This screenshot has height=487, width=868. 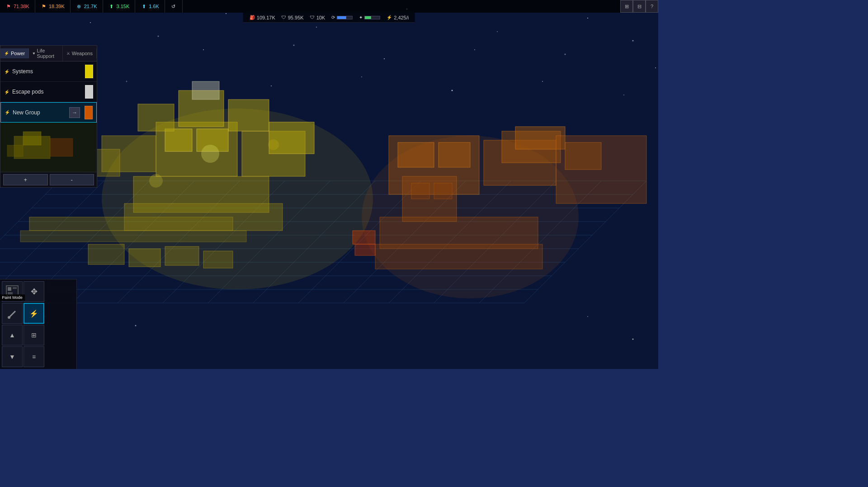 What do you see at coordinates (12, 292) in the screenshot?
I see `minimap-icon` at bounding box center [12, 292].